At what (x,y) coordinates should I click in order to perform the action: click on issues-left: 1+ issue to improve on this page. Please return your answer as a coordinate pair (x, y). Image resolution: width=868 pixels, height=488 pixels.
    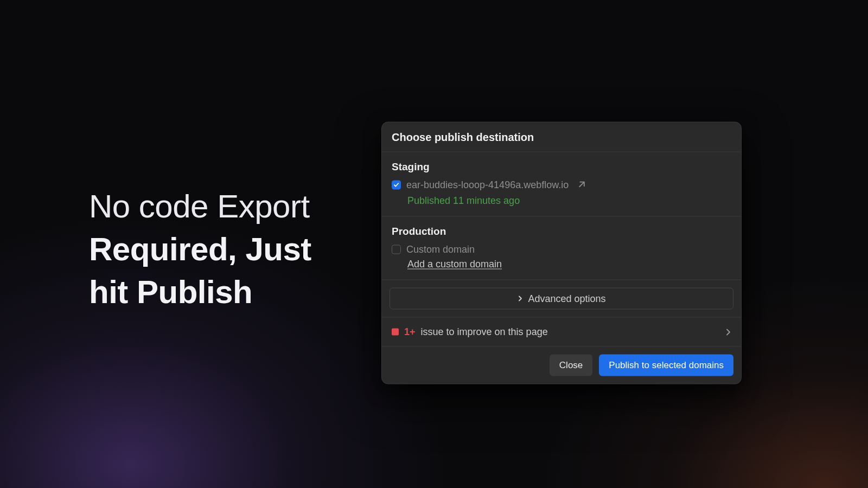
    Looking at the image, I should click on (470, 332).